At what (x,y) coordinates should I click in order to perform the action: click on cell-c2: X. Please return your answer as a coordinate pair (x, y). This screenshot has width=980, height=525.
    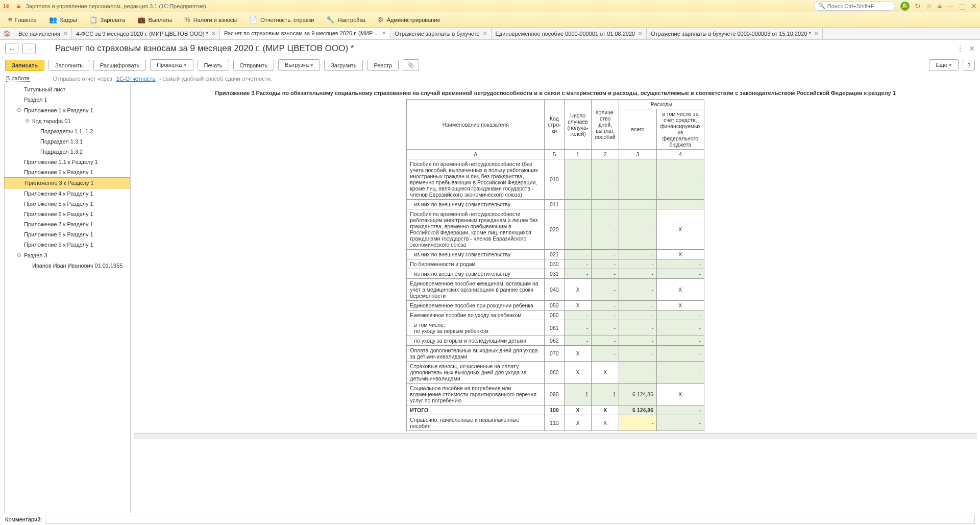
    Looking at the image, I should click on (605, 423).